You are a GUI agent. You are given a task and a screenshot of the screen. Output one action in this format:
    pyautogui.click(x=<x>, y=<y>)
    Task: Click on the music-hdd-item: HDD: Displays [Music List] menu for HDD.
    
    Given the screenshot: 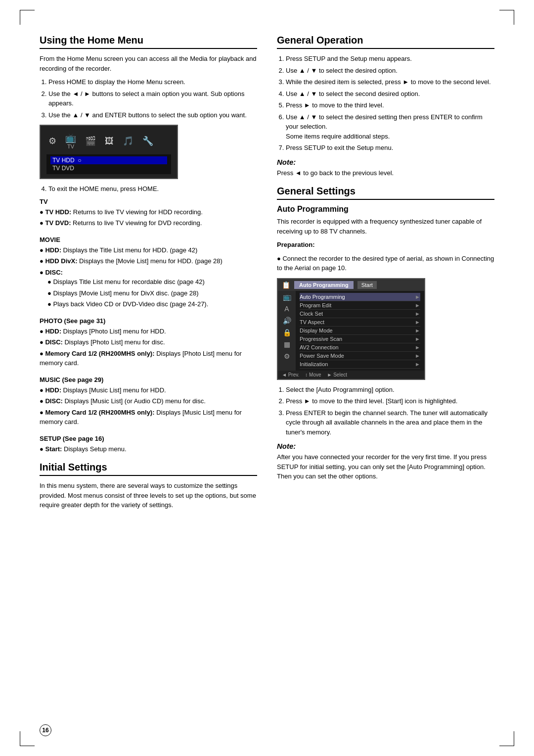 What is the action you would take?
    pyautogui.click(x=148, y=390)
    